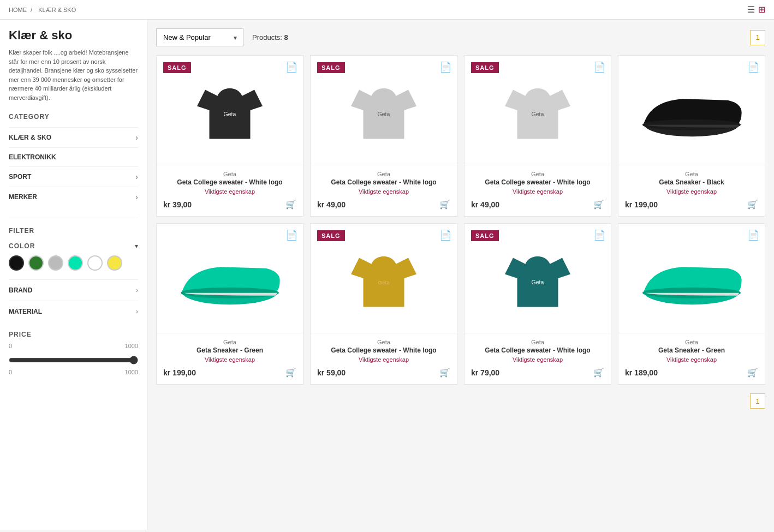 This screenshot has width=774, height=532. What do you see at coordinates (291, 372) in the screenshot?
I see `cart-icon-5: 🛒` at bounding box center [291, 372].